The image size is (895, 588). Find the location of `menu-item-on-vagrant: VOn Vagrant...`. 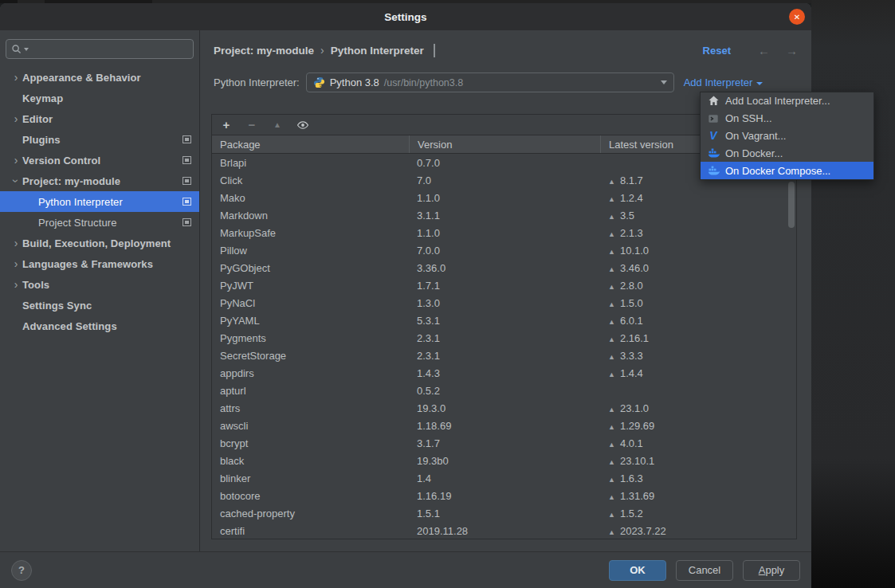

menu-item-on-vagrant: VOn Vagrant... is located at coordinates (787, 136).